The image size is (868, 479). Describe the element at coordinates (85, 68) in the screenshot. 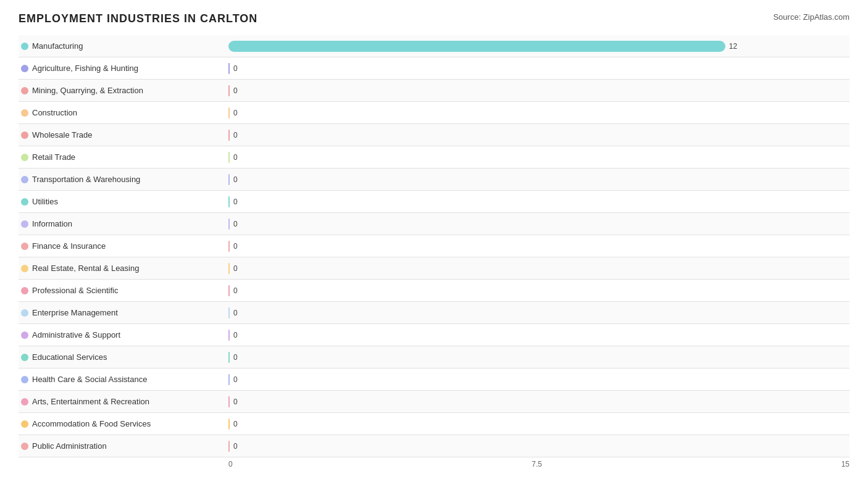

I see `industry-label: Agriculture, Fishing & Hunting` at that location.